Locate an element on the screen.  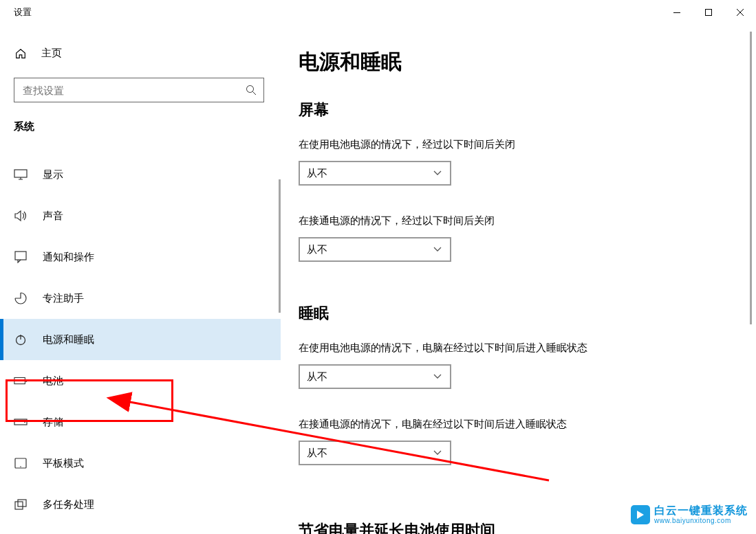
search-field is located at coordinates (134, 91).